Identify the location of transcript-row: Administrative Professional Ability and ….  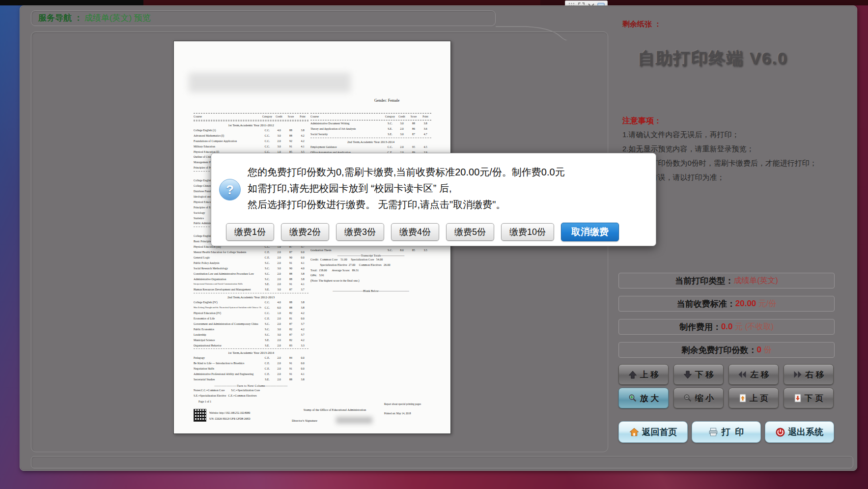
(251, 374).